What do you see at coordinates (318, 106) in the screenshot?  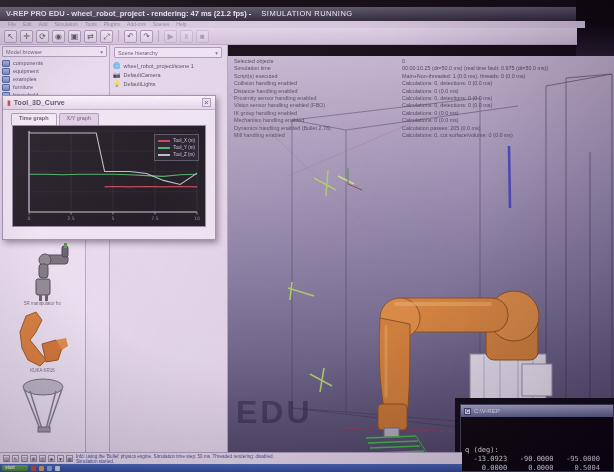 I see `info-label: Vision sensor handling enabled (FBO)` at bounding box center [318, 106].